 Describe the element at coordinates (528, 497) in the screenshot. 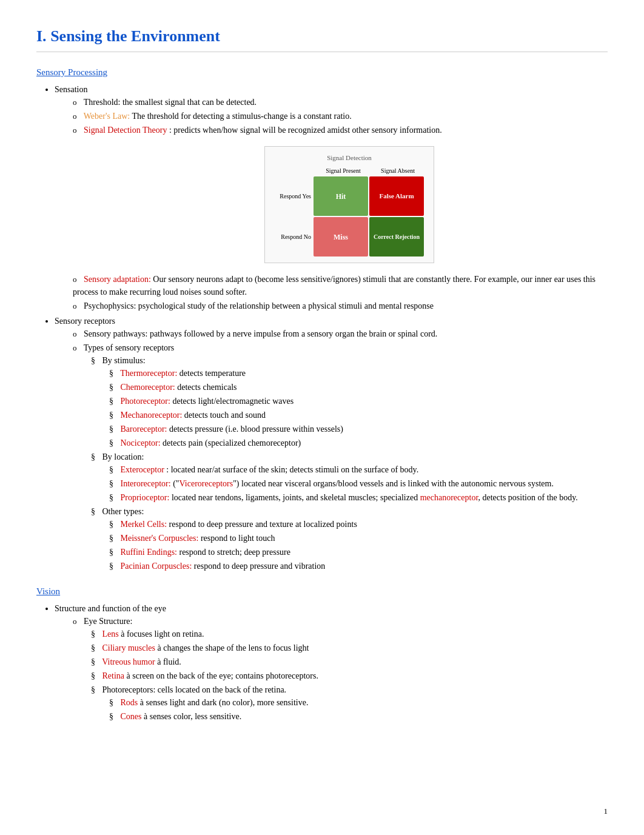

I see `proprioceptor-text2: , detects position of the body.` at that location.